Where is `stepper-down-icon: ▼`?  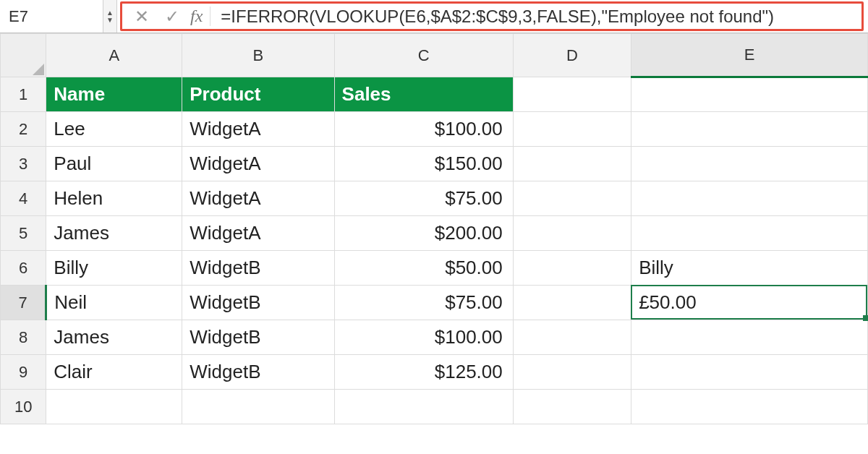
stepper-down-icon: ▼ is located at coordinates (110, 20).